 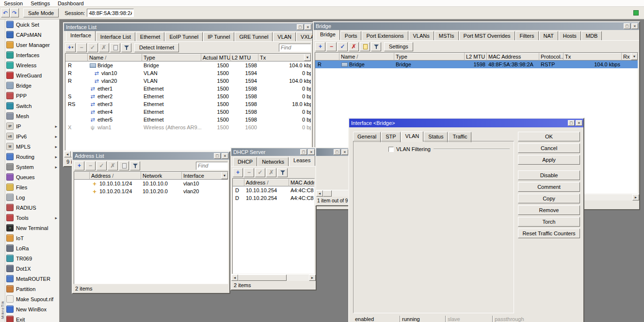 What do you see at coordinates (399, 46) in the screenshot?
I see `settings-button: Settings` at bounding box center [399, 46].